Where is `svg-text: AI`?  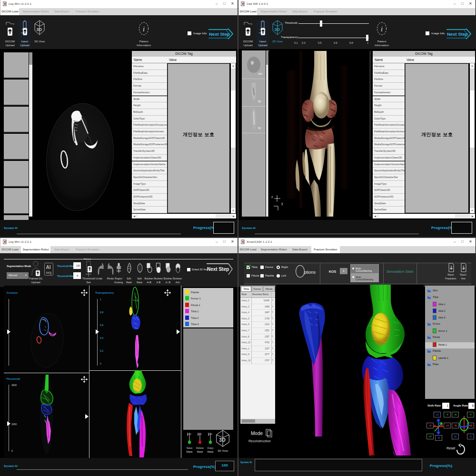
svg-text: AI is located at coordinates (49, 268).